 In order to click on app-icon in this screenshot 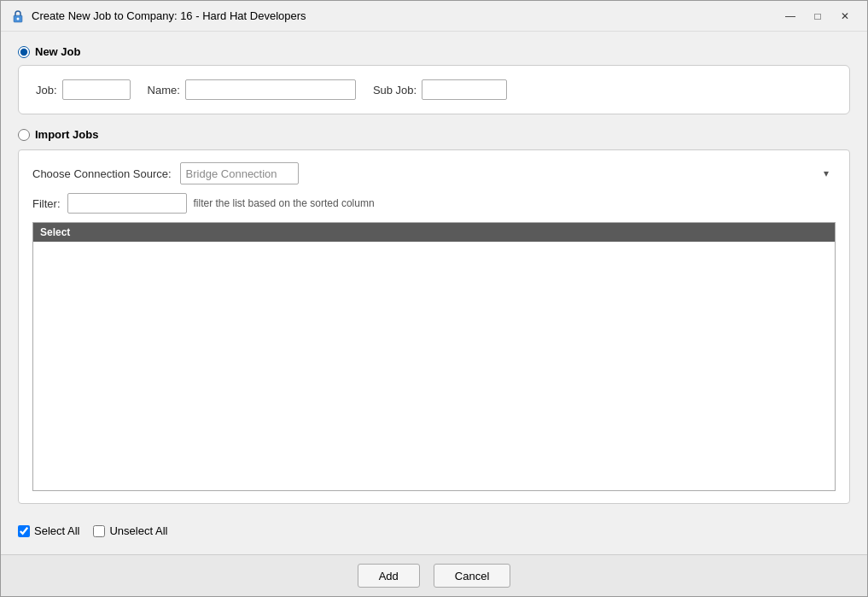, I will do `click(18, 16)`.